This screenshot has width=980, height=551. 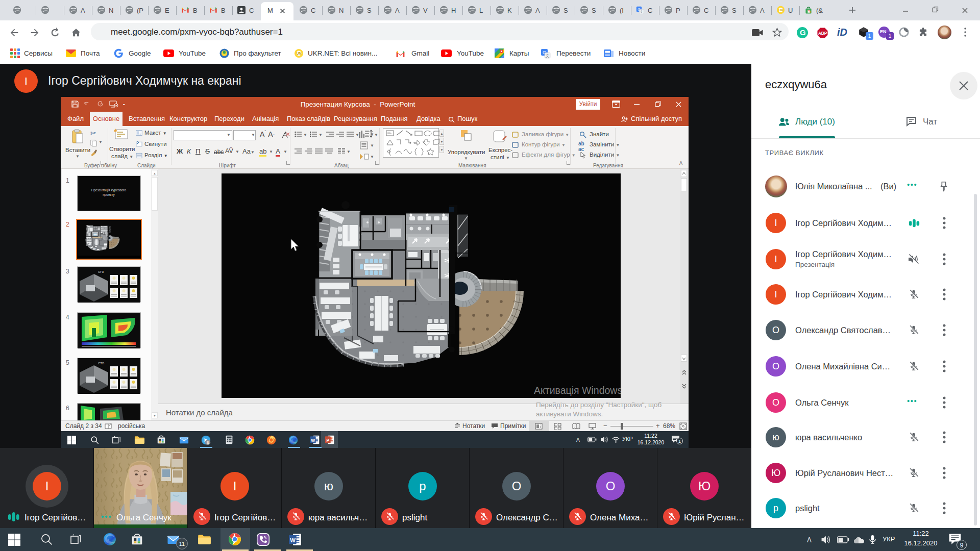 What do you see at coordinates (577, 390) in the screenshot?
I see `svg-text: Активація Windows` at bounding box center [577, 390].